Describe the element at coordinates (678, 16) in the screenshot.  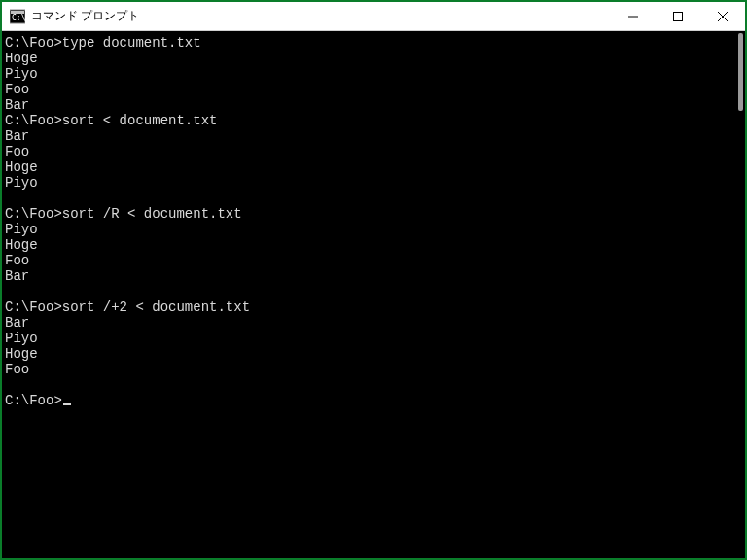
I see `maximize-button` at that location.